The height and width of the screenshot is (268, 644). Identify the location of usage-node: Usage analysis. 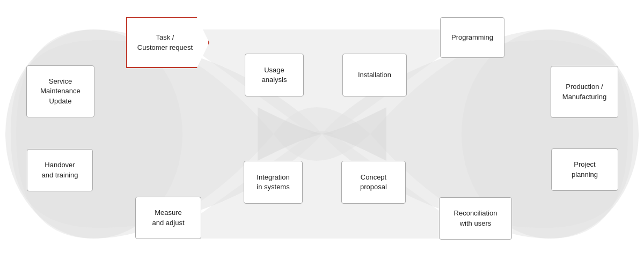
(274, 75).